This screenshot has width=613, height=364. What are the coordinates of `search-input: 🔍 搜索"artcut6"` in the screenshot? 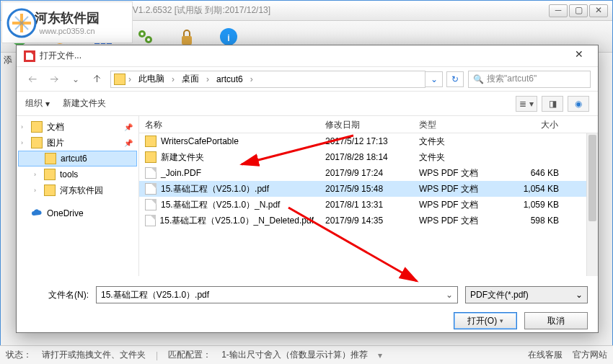 It's located at (529, 79).